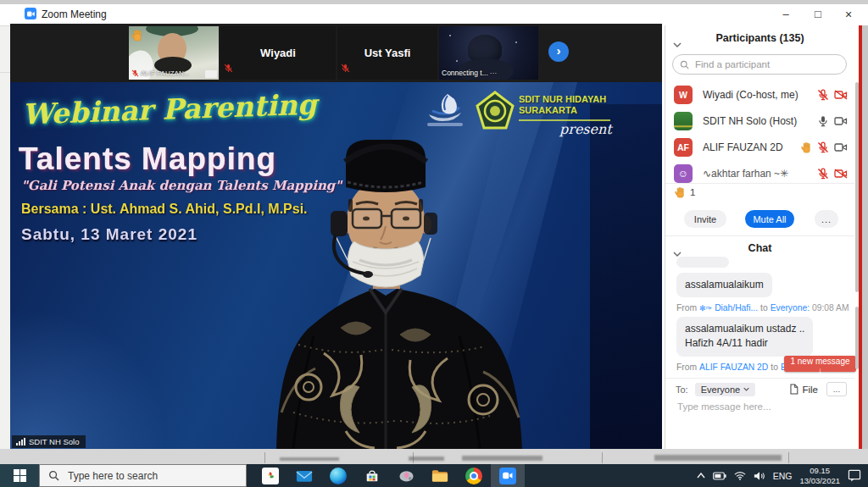  I want to click on zoom-app-icon-taskbar, so click(508, 476).